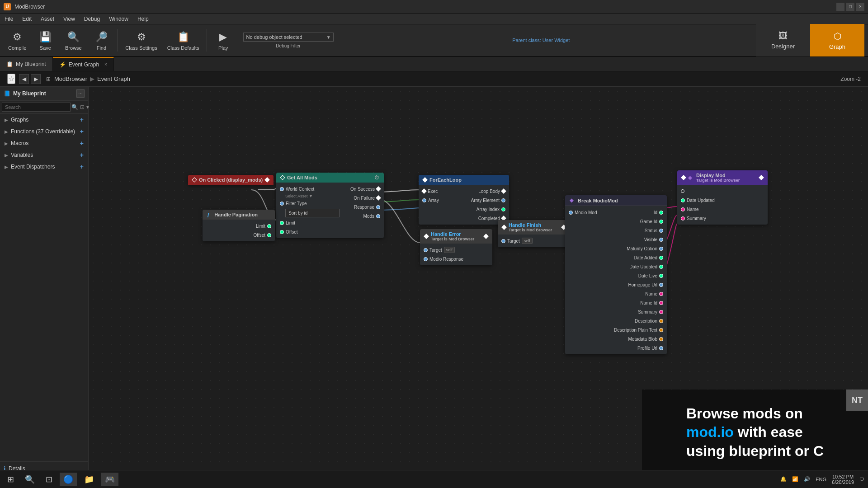 The image size is (868, 488). I want to click on start-button: ⊞, so click(11, 479).